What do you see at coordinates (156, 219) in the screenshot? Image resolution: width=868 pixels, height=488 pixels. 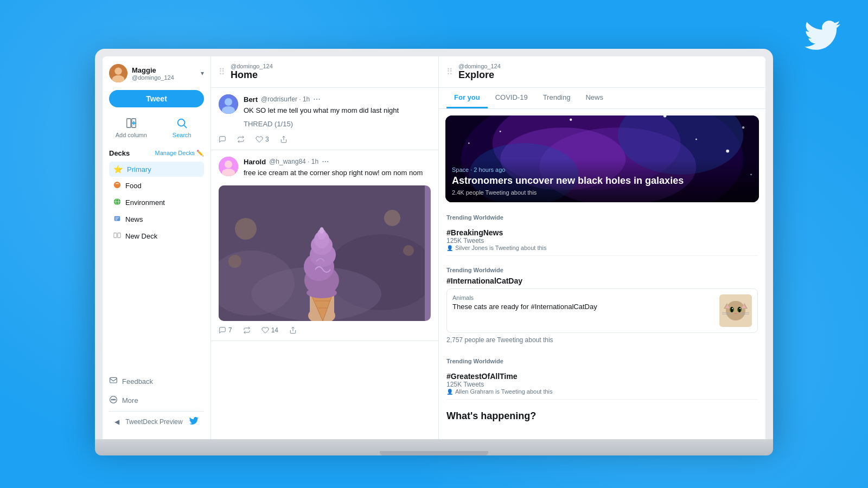 I see `deck-item-news: News` at bounding box center [156, 219].